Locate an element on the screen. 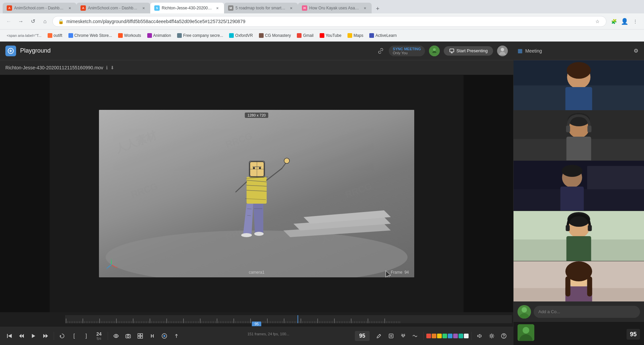  bookmark-workouts: Workouts is located at coordinates (129, 36).